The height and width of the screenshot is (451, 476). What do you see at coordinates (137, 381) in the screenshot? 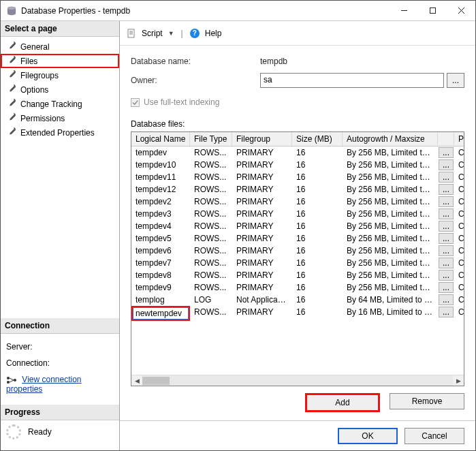
I see `scroll-left-icon: ◀` at bounding box center [137, 381].